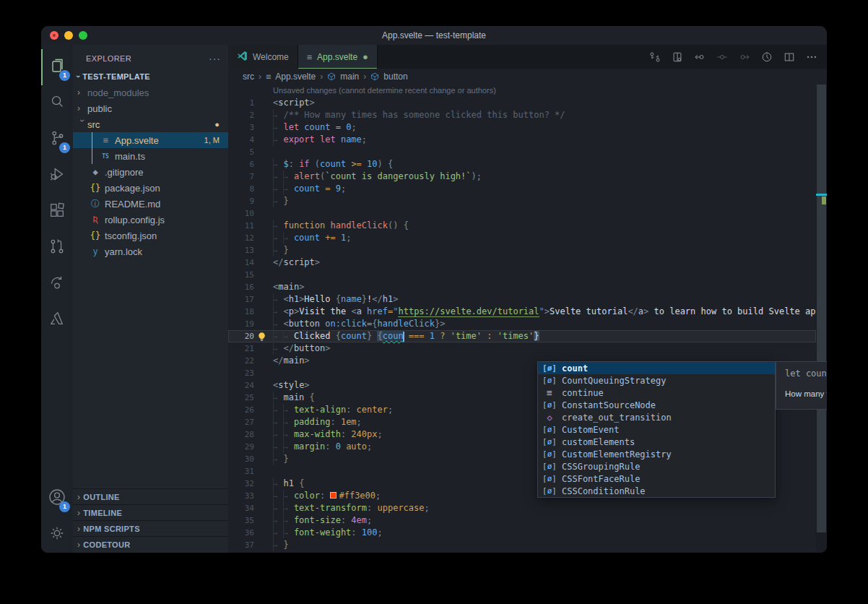 The height and width of the screenshot is (604, 868). Describe the element at coordinates (522, 337) in the screenshot. I see `code-line-20: 20Clicked {count} {coun === 1 ? 'time' :…` at that location.